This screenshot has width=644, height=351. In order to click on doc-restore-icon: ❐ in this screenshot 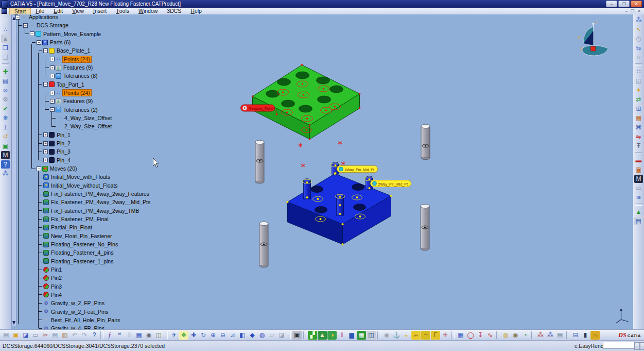, I will do `click(632, 11)`.